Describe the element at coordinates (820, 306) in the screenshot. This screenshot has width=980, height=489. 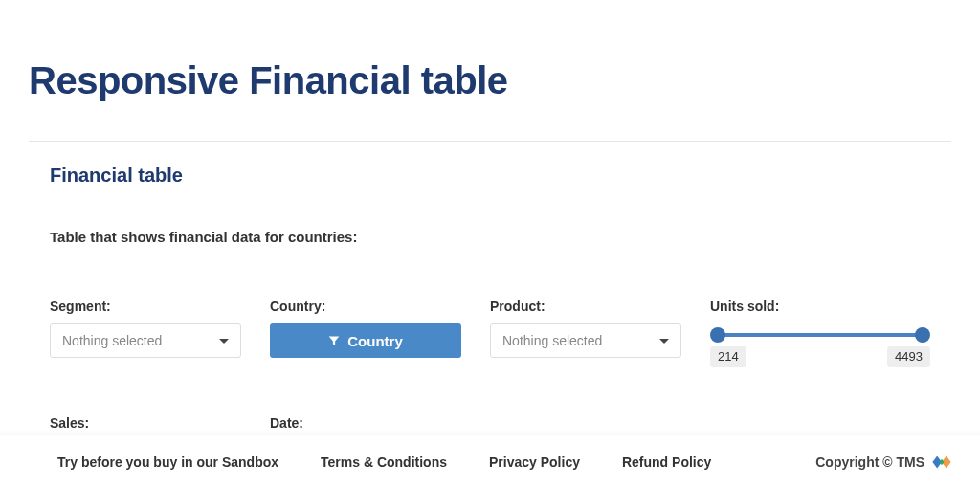
I see `units-sold-label: Units sold:` at that location.